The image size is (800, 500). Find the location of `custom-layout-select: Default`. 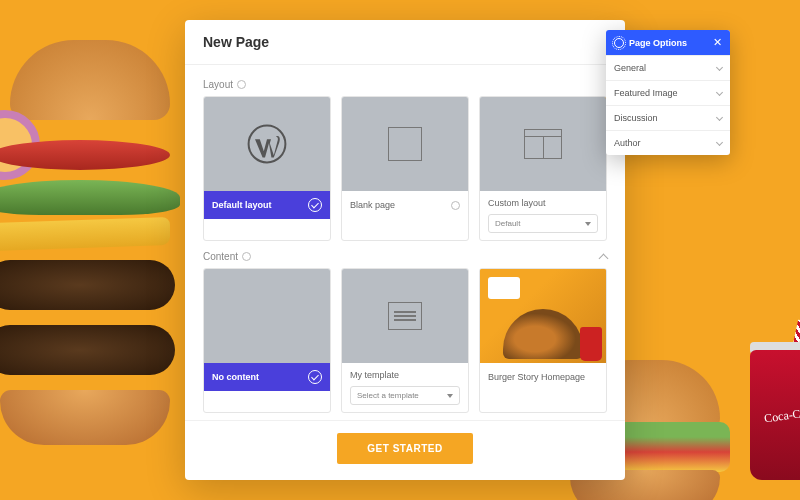

custom-layout-select: Default is located at coordinates (543, 224).